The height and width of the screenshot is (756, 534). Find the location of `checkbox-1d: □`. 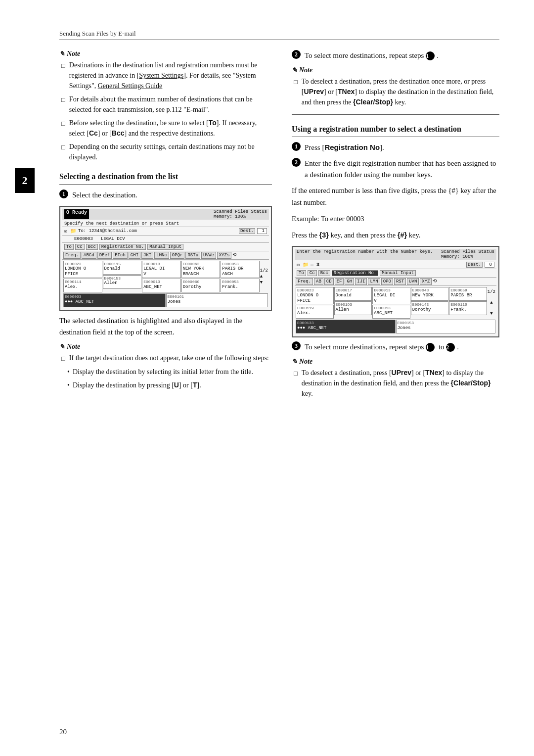

checkbox-1d: □ is located at coordinates (63, 152).